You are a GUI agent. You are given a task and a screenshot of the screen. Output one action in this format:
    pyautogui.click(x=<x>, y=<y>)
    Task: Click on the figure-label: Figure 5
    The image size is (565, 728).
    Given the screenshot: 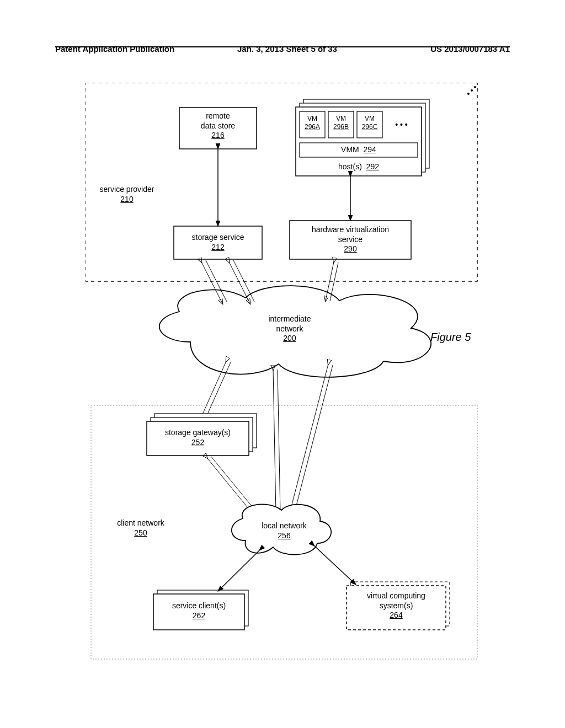 What is the action you would take?
    pyautogui.click(x=450, y=338)
    